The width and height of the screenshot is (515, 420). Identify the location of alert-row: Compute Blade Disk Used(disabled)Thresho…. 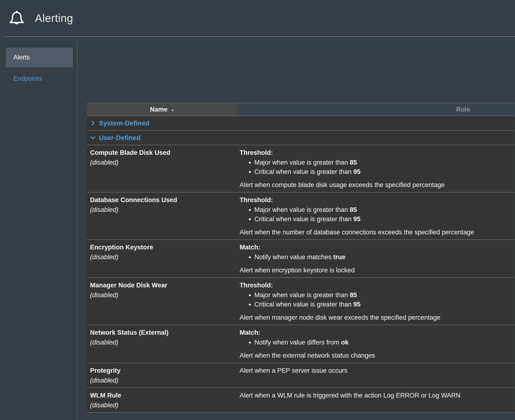
(301, 169).